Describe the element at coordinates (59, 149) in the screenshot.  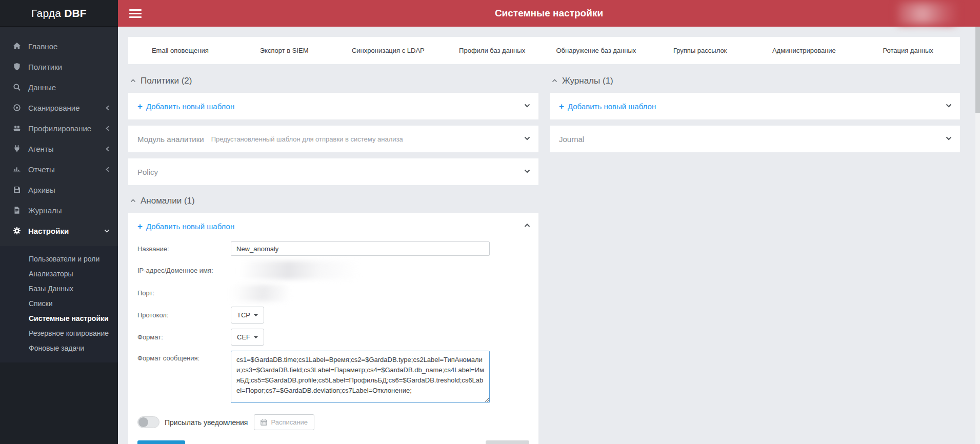
I see `sidebar-item-agents: Агенты` at that location.